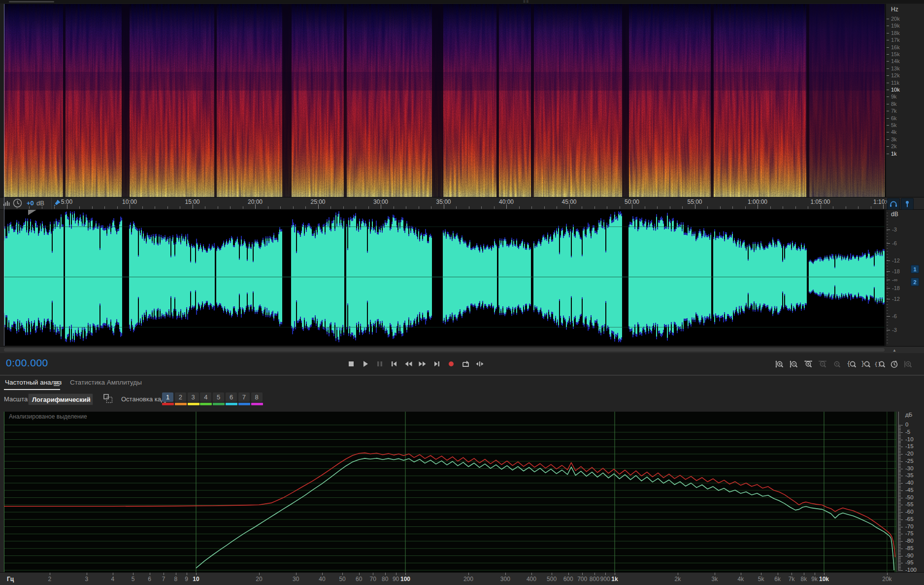 Image resolution: width=924 pixels, height=585 pixels. Describe the element at coordinates (257, 399) in the screenshot. I see `frame-hold-8: 8` at that location.